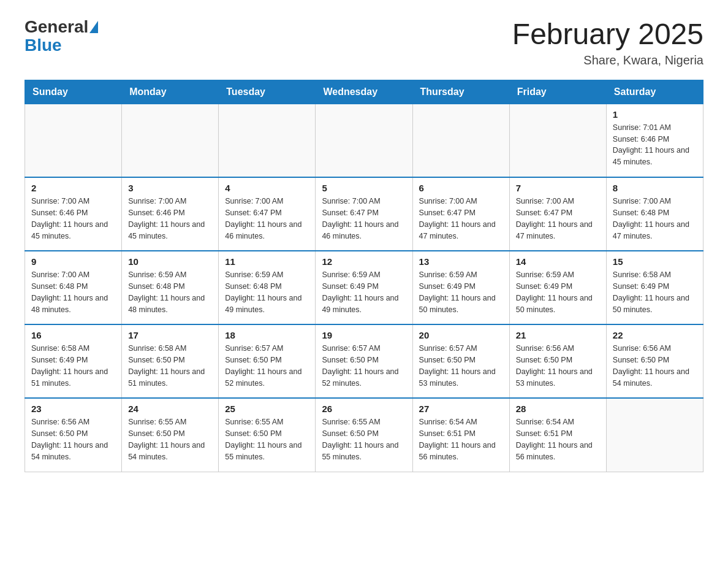 The width and height of the screenshot is (728, 563). I want to click on calendar-cell: 1Sunrise: 7:01 AMSunset: 6:46 PMDaylight…, so click(654, 140).